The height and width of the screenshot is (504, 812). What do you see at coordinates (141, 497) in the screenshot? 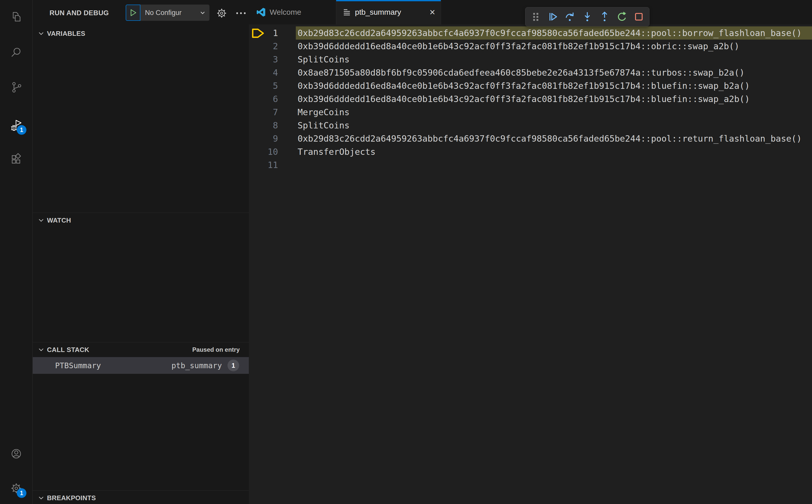
I see `breakpoints-section-header: BREAKPOINTS` at bounding box center [141, 497].